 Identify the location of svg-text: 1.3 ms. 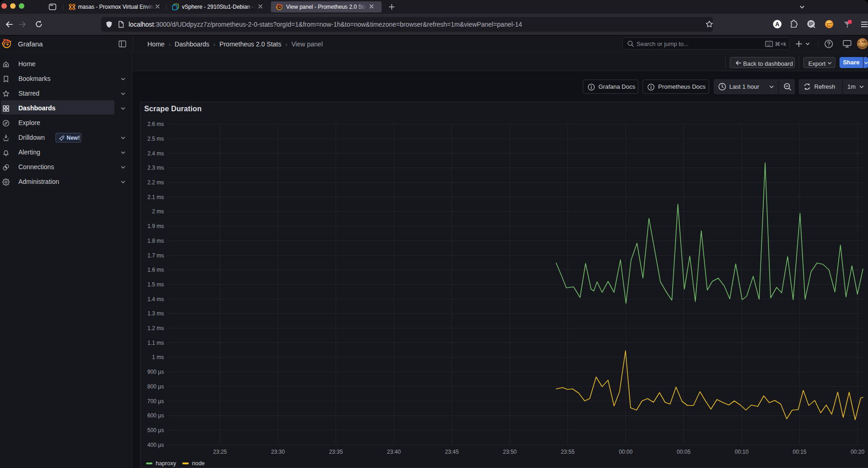
(156, 314).